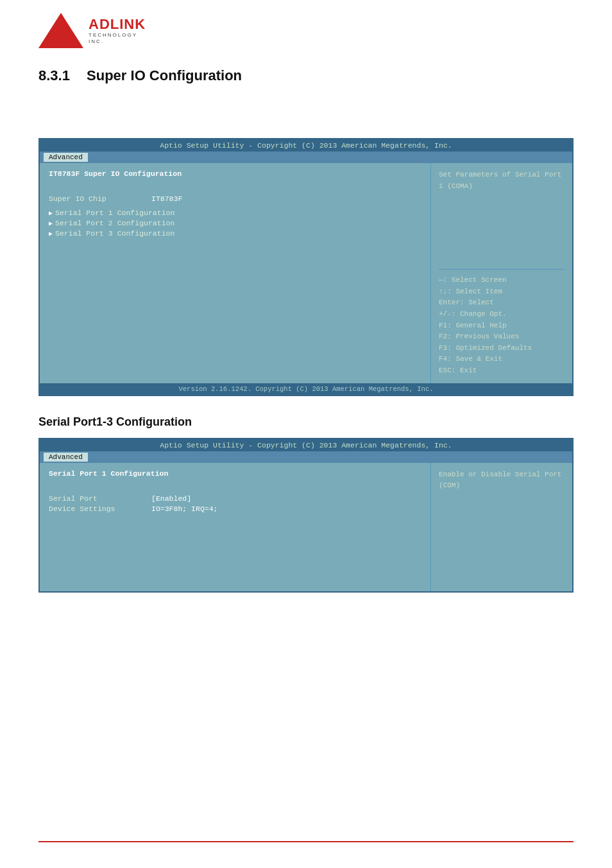 The image size is (612, 868). Describe the element at coordinates (235, 527) in the screenshot. I see `bios-left-panel-2: Serial Port 1 Configuration Serial Port …` at that location.